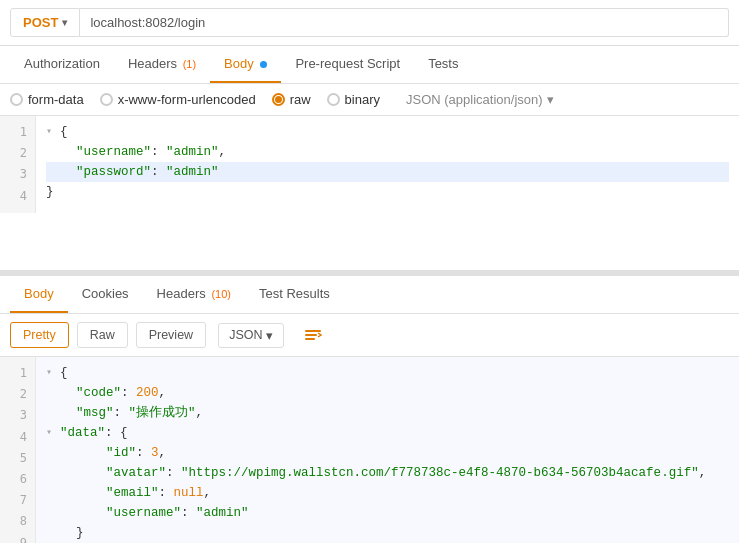  I want to click on arrow-1: ▾, so click(52, 132).